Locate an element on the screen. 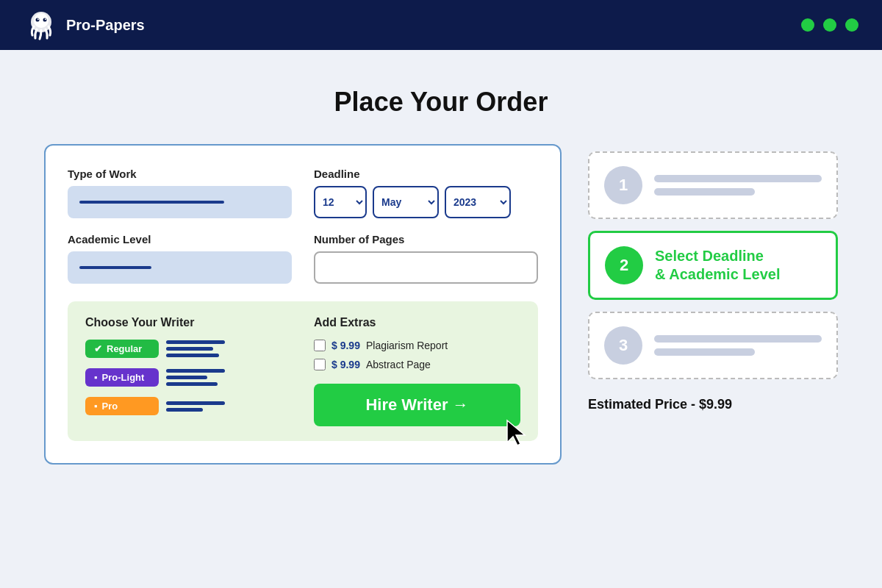  choose-writer-title: Choose Your Writer is located at coordinates (188, 323).